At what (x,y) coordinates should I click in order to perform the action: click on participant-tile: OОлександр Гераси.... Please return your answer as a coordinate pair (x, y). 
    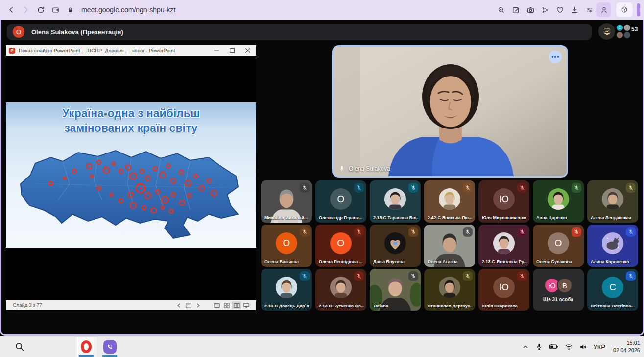
    Looking at the image, I should click on (341, 202).